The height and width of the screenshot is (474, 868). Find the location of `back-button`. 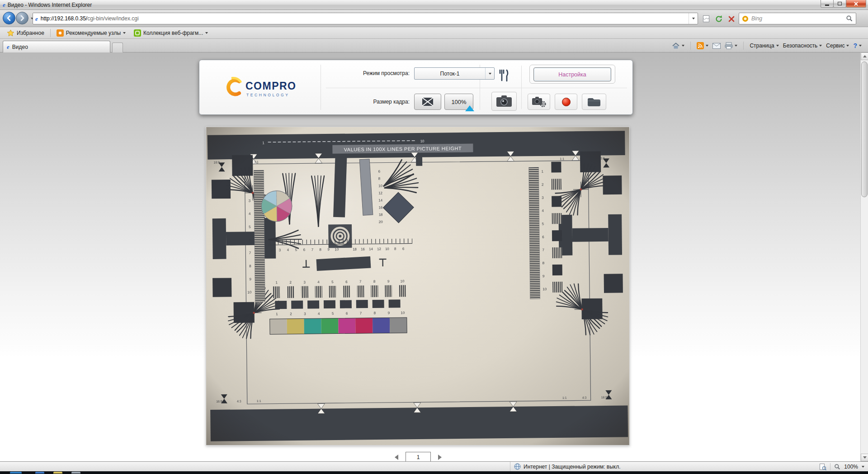

back-button is located at coordinates (9, 18).